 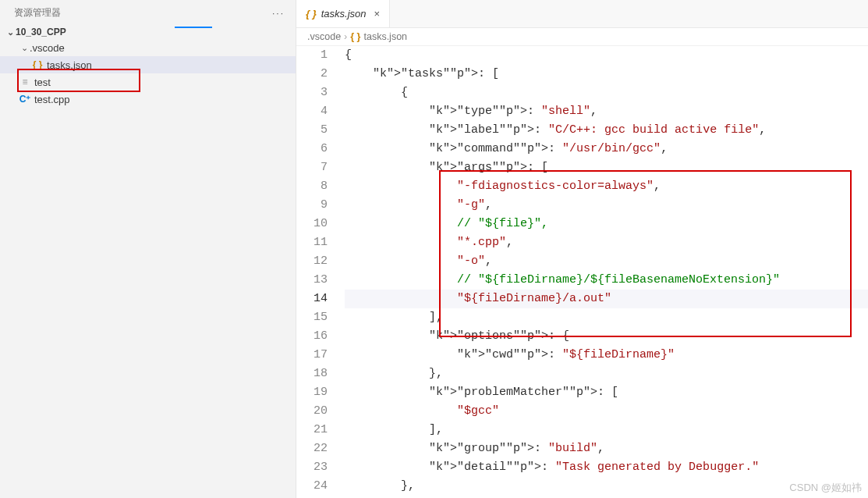 I want to click on tree-file-test-cpp: C⁺ test.cpp, so click(x=148, y=99).